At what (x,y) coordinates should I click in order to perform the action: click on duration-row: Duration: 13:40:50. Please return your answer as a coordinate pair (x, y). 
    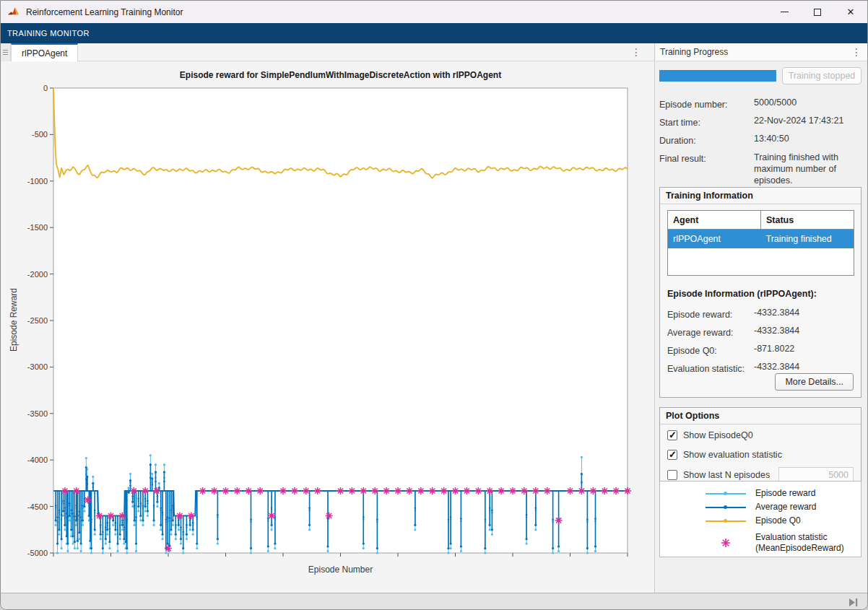
    Looking at the image, I should click on (761, 140).